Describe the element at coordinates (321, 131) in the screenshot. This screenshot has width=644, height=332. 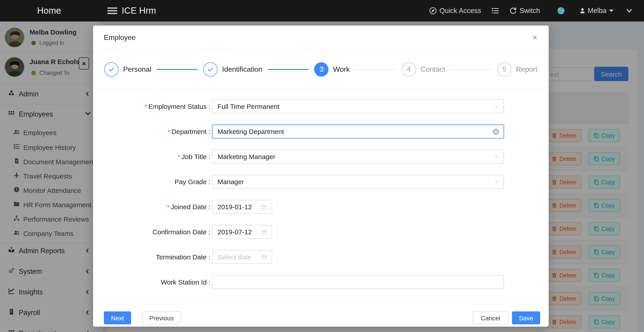
I see `form-row-department: *Department : Marketing Department` at that location.